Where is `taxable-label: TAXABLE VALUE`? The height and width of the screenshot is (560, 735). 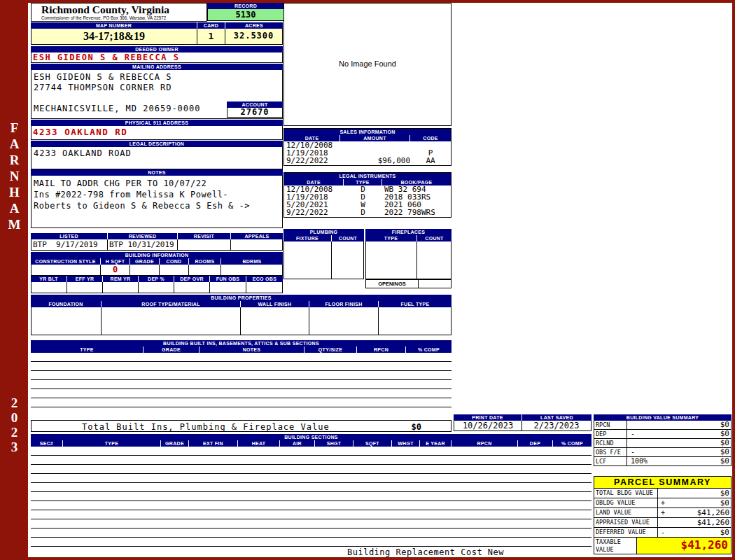 taxable-label: TAXABLE VALUE is located at coordinates (615, 546).